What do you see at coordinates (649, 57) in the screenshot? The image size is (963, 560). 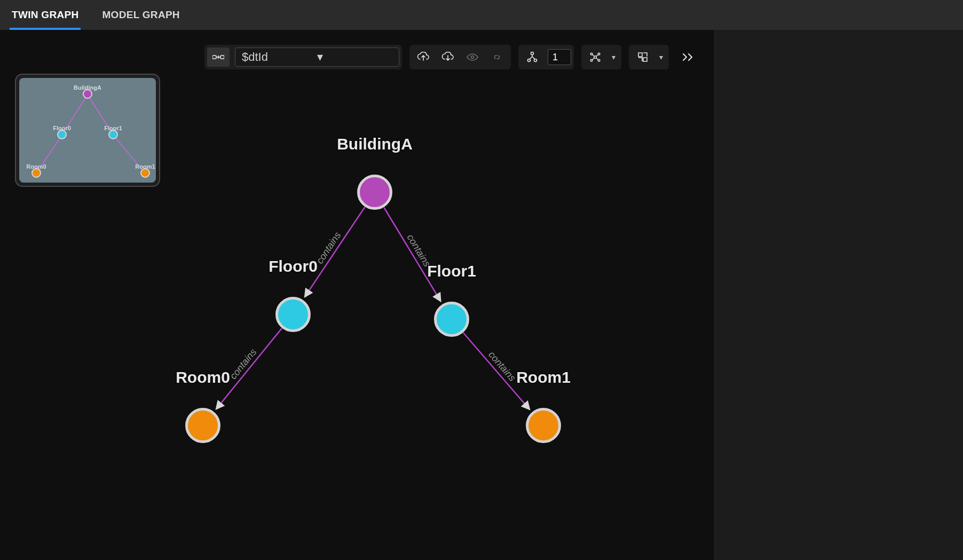 I see `layout-grid-group: ▾` at bounding box center [649, 57].